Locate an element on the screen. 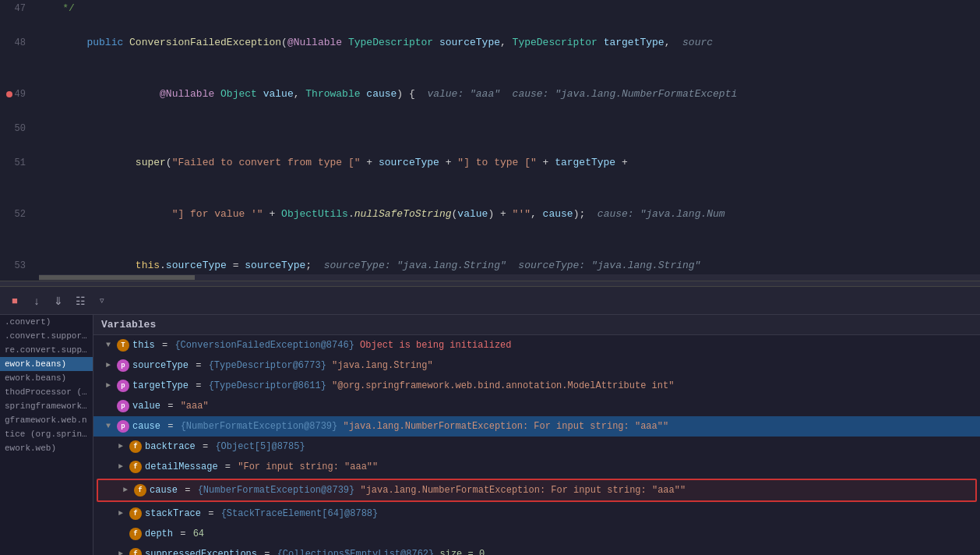  var-row-cause-nested: ► f cause = {NumberFormatException@8739}… is located at coordinates (537, 490).